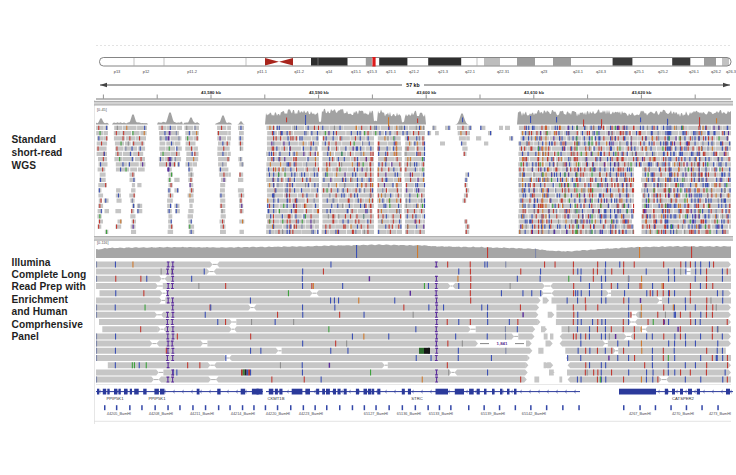  I want to click on svg-text: 43,600 kb, so click(427, 92).